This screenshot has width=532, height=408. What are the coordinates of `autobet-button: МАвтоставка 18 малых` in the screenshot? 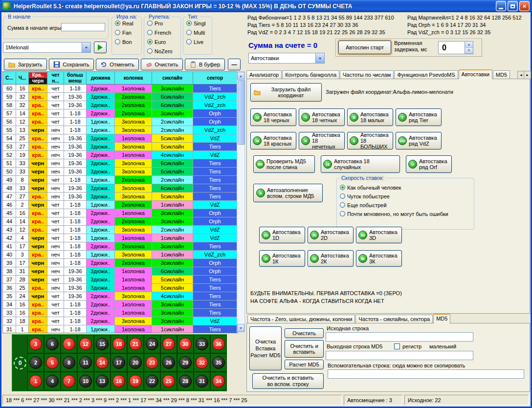 It's located at (370, 117).